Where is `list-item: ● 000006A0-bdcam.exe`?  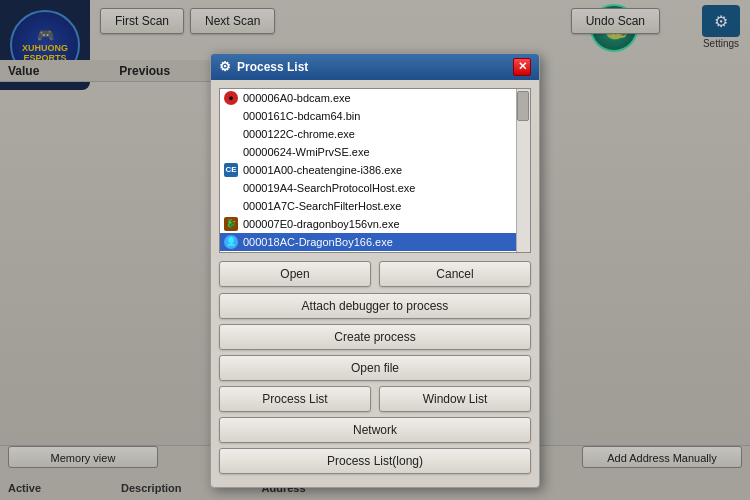
list-item: ● 000006A0-bdcam.exe is located at coordinates (375, 98).